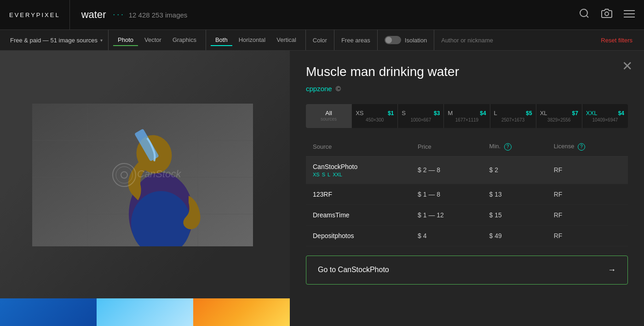 The image size is (644, 326). Describe the element at coordinates (515, 146) in the screenshot. I see `col-min: Min. ?` at that location.